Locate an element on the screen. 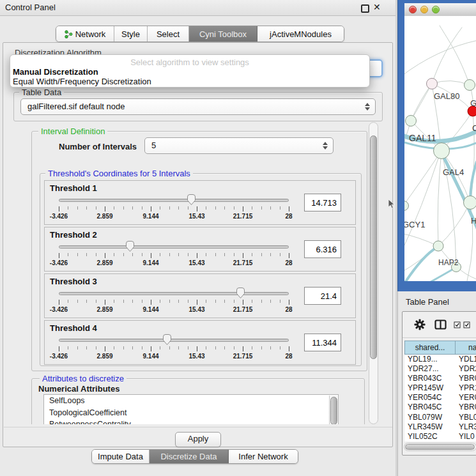 The image size is (476, 476). tab-network: Network is located at coordinates (86, 34).